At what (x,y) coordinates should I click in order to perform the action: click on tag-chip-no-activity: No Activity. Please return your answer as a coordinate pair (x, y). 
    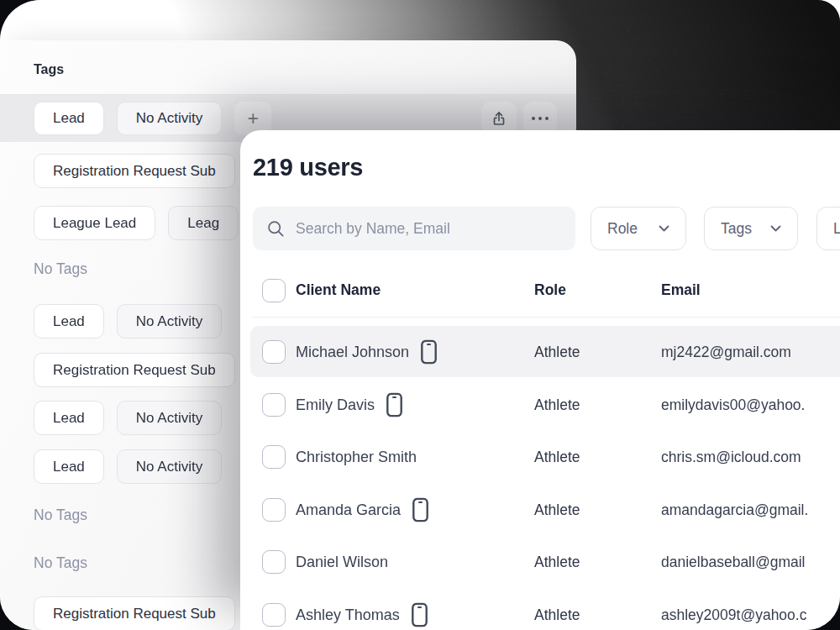
    Looking at the image, I should click on (170, 118).